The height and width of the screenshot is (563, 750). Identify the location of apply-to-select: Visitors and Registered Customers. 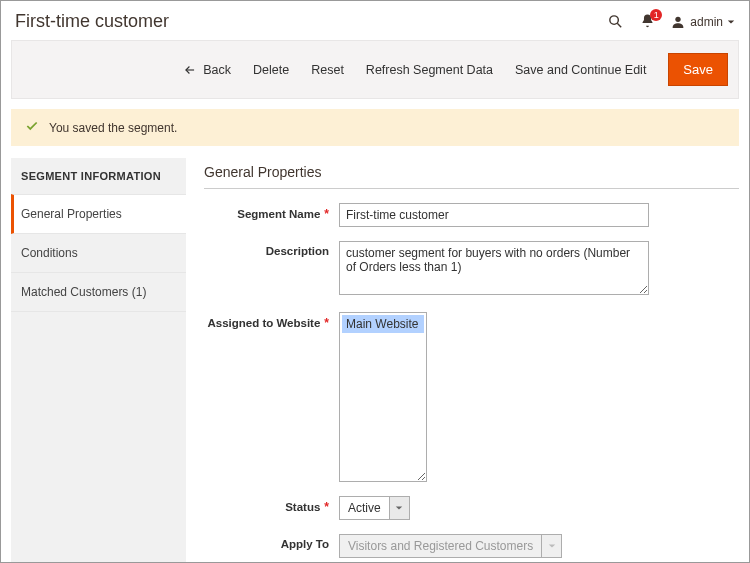
(450, 546).